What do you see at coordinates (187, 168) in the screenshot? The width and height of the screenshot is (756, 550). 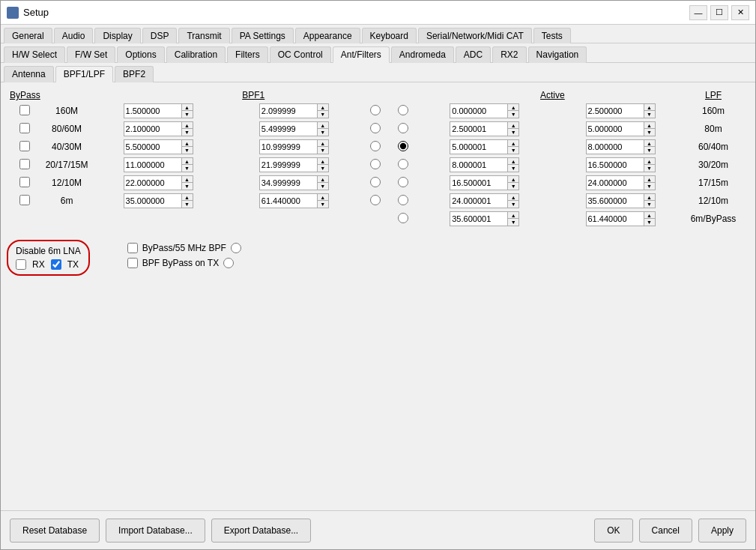 I see `bpf1-low-3-down: ▼` at bounding box center [187, 168].